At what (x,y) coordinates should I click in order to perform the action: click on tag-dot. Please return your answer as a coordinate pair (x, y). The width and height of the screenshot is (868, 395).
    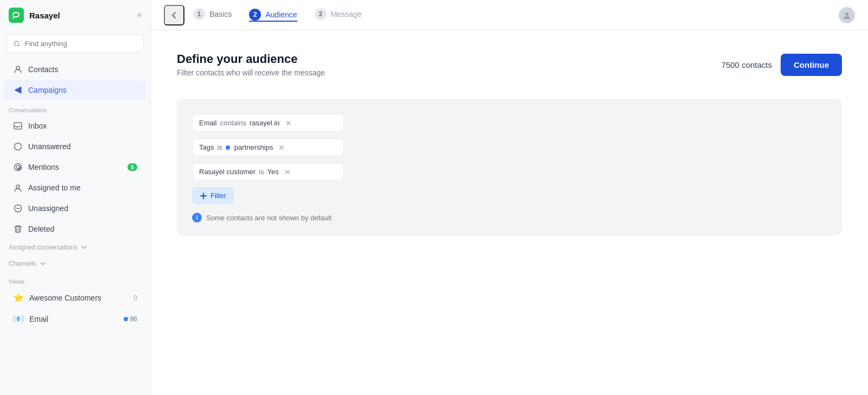
    Looking at the image, I should click on (228, 148).